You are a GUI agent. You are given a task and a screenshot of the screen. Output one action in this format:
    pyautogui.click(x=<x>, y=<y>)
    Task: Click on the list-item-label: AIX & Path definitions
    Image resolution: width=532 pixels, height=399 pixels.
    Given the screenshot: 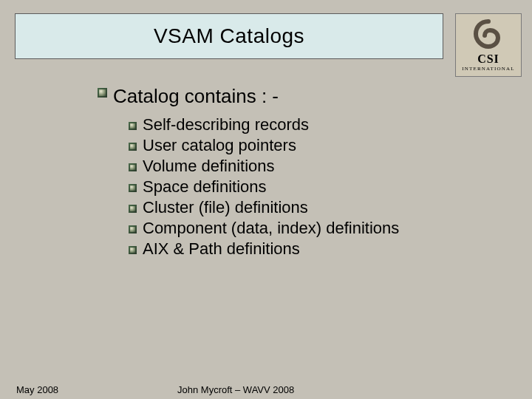 What is the action you would take?
    pyautogui.click(x=222, y=249)
    